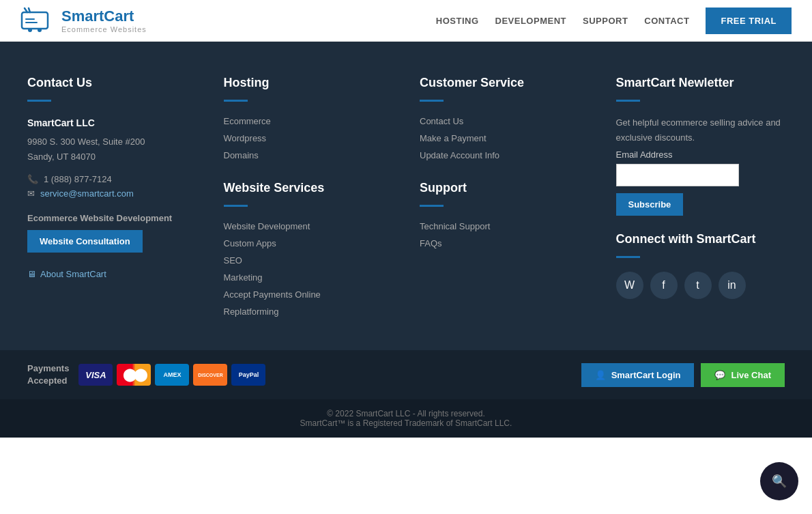  I want to click on logo-area: SmartCart Ecommerce Websites, so click(83, 20).